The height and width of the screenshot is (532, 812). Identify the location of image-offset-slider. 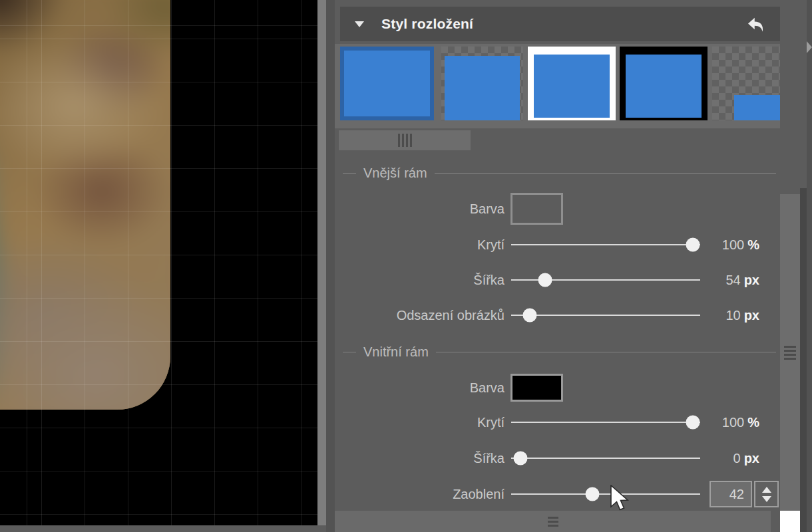
(606, 315).